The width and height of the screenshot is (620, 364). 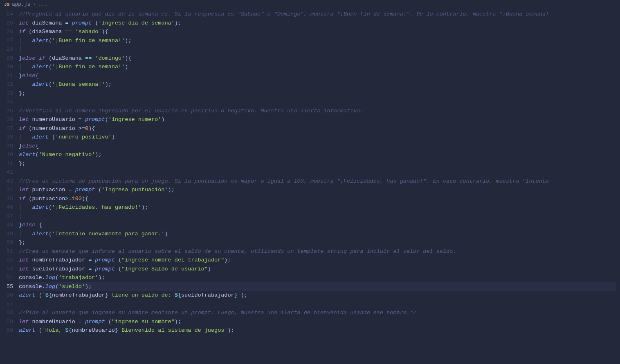 I want to click on code-line: let diaSemana = prompt ('Ingrese dia de …, so click(x=317, y=23).